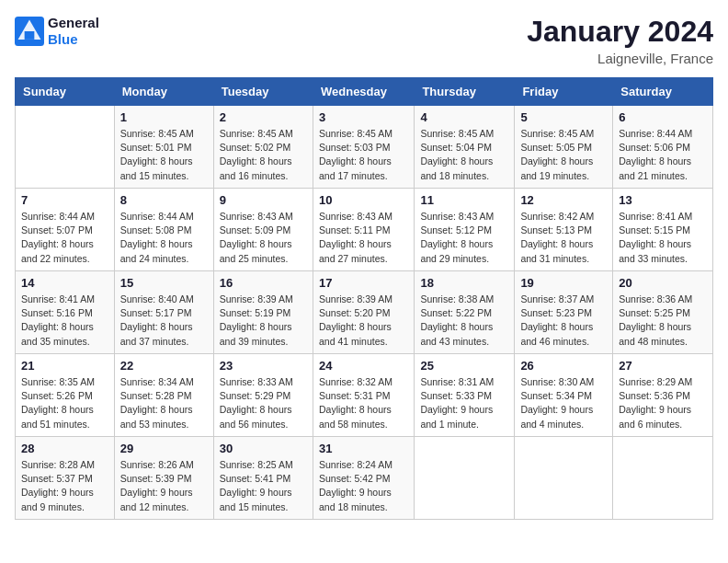  Describe the element at coordinates (464, 320) in the screenshot. I see `day-info: Sunrise: 8:38 AM Sunset: 5:22 PM Dayligh…` at that location.